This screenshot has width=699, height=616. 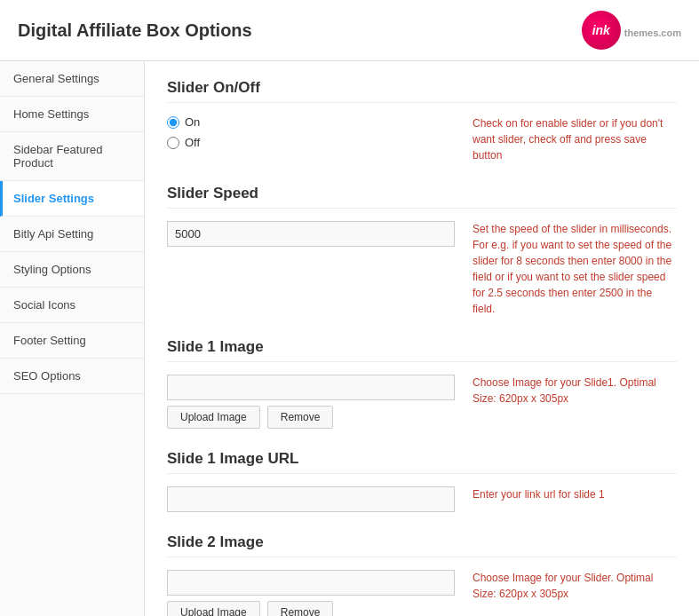 What do you see at coordinates (422, 401) in the screenshot?
I see `slide1-image-row: Upload Image Remove Choose Image for you…` at bounding box center [422, 401].